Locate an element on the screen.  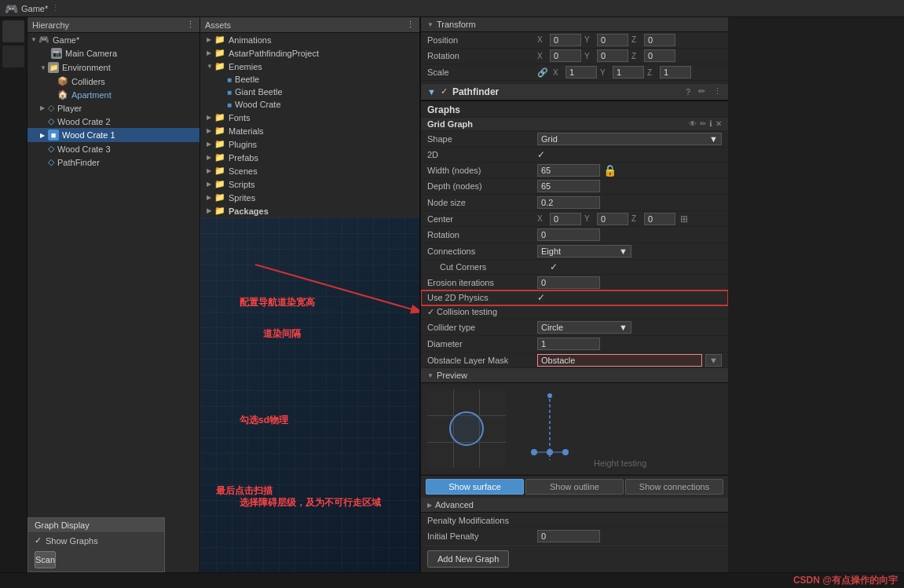
hierarchy-item-player: ▶ ◇ Player is located at coordinates (113, 108).